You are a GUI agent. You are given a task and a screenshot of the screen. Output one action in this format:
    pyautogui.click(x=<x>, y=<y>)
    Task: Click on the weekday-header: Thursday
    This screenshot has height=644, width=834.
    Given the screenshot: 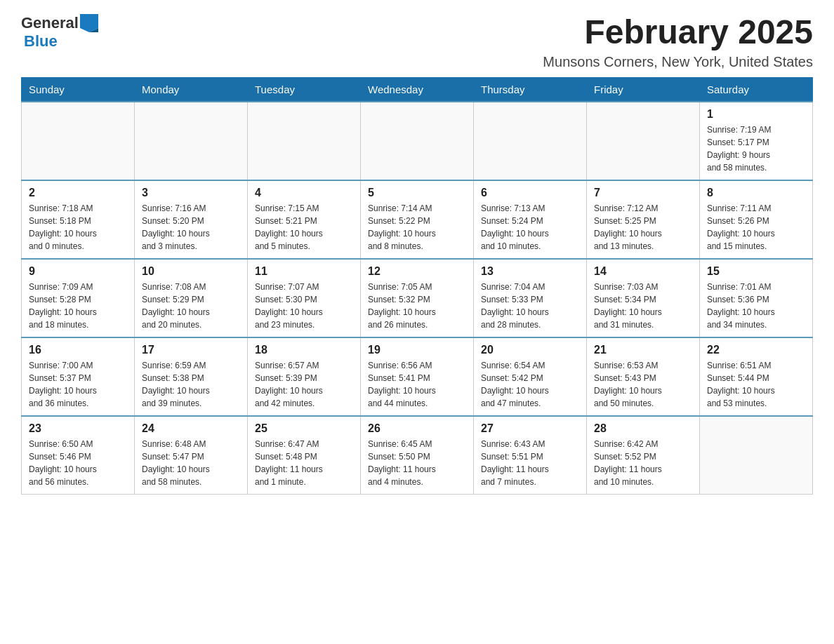 What is the action you would take?
    pyautogui.click(x=531, y=90)
    